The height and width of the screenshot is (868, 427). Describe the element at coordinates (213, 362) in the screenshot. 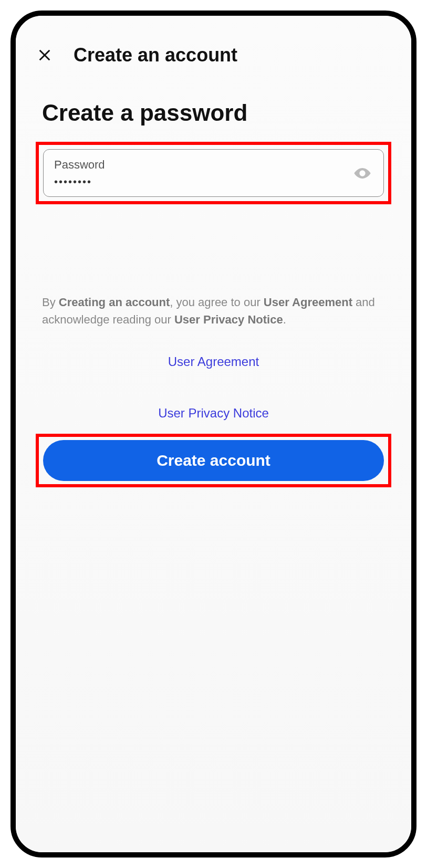

I see `user-agreement-row: User Agreement` at that location.